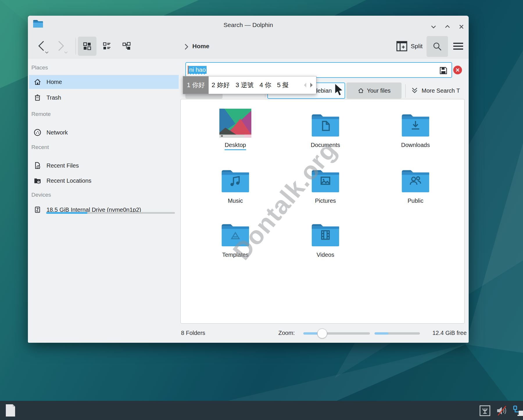  Describe the element at coordinates (415, 181) in the screenshot. I see `folder-public-icon` at that location.